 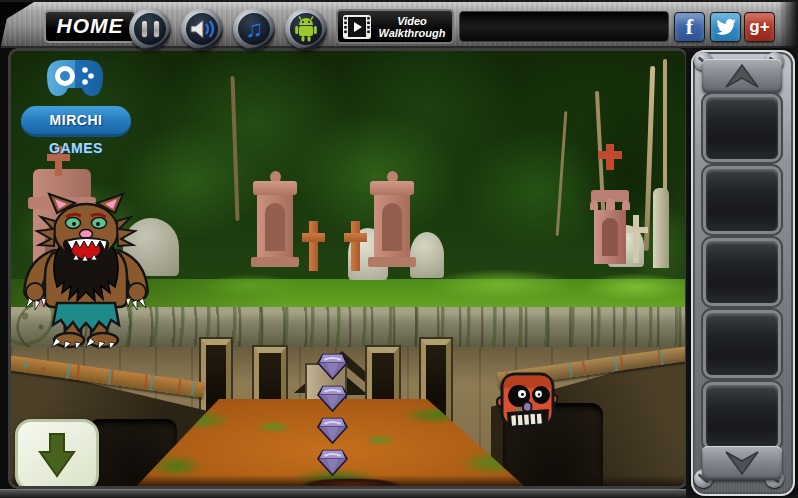 What do you see at coordinates (726, 27) in the screenshot?
I see `twitter-icon` at bounding box center [726, 27].